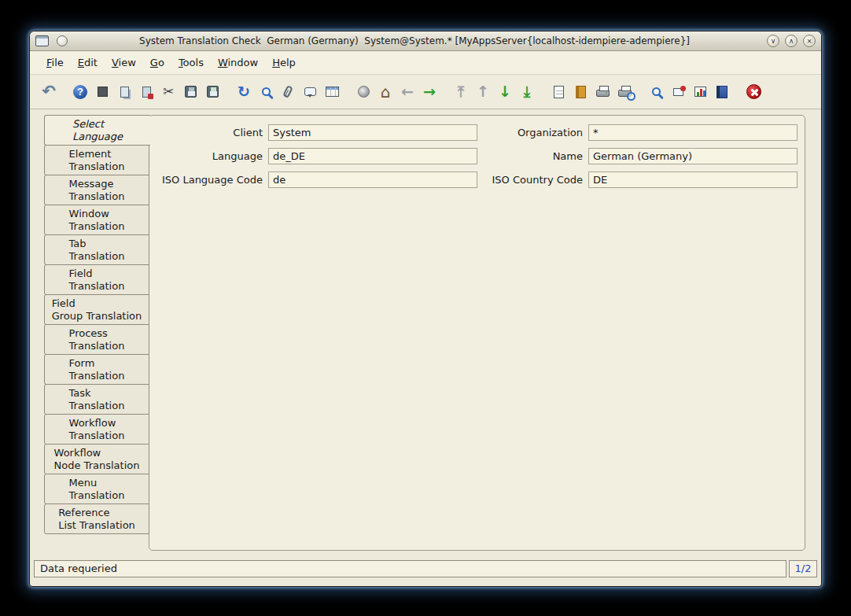 The width and height of the screenshot is (851, 616). What do you see at coordinates (55, 63) in the screenshot?
I see `menu-file: File` at bounding box center [55, 63].